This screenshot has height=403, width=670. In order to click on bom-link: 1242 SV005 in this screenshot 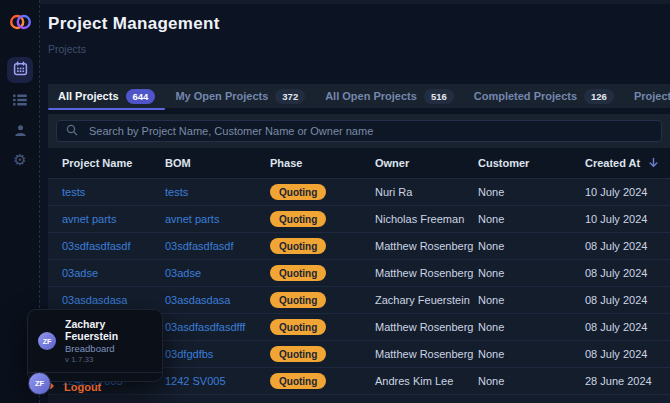, I will do `click(196, 381)`.